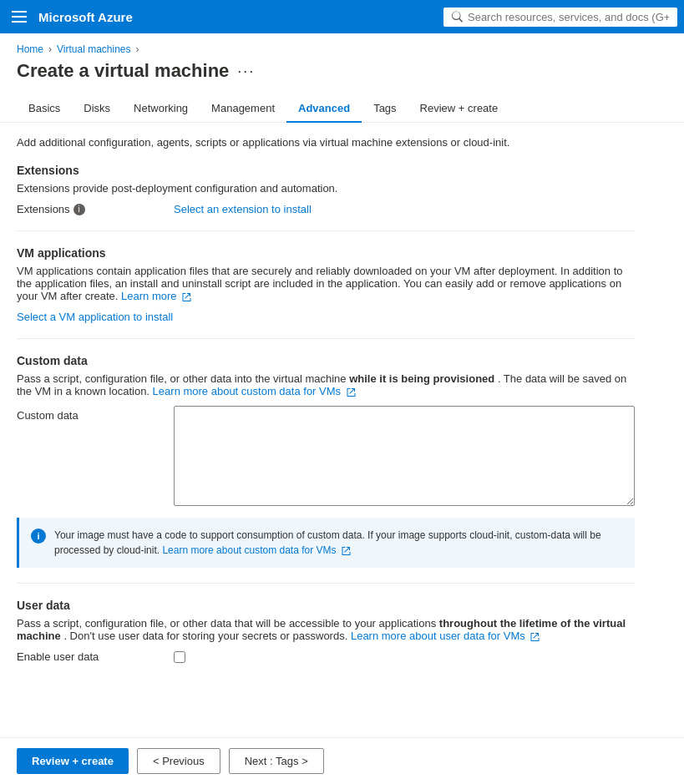 The image size is (684, 784). I want to click on custom-data-learn-more: Learn more about custom data for VMs, so click(254, 391).